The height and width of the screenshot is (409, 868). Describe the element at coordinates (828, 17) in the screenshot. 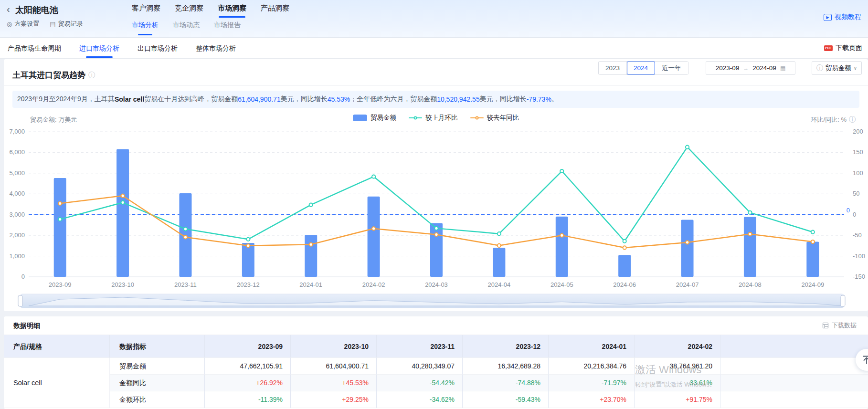

I see `play-icon: ▶` at that location.